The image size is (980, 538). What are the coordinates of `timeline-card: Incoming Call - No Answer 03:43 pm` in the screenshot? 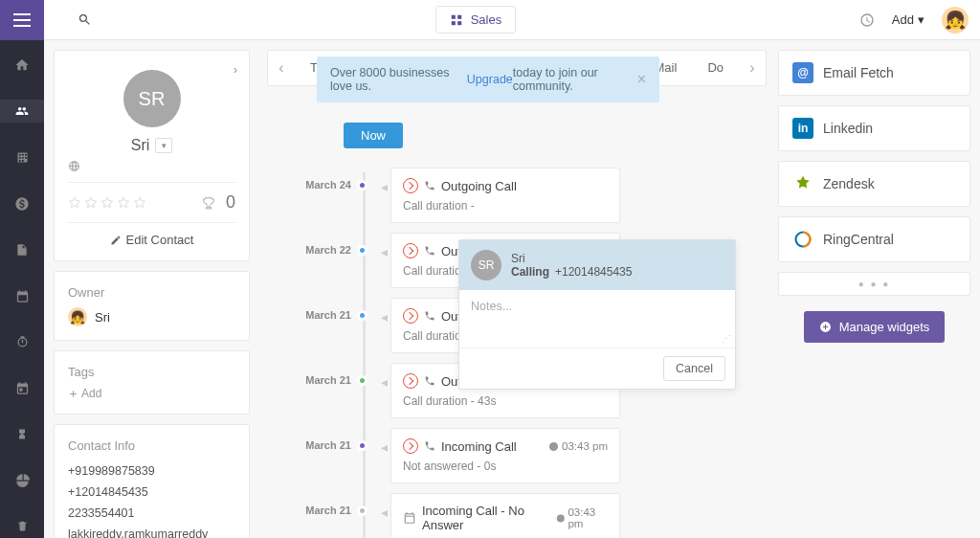 It's located at (505, 515).